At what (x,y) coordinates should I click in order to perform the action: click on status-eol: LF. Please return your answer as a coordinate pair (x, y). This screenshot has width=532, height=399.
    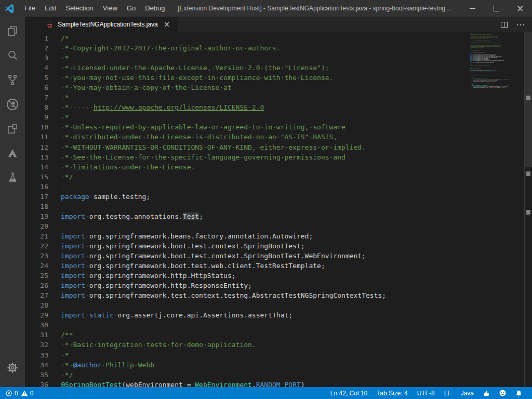
    Looking at the image, I should click on (448, 393).